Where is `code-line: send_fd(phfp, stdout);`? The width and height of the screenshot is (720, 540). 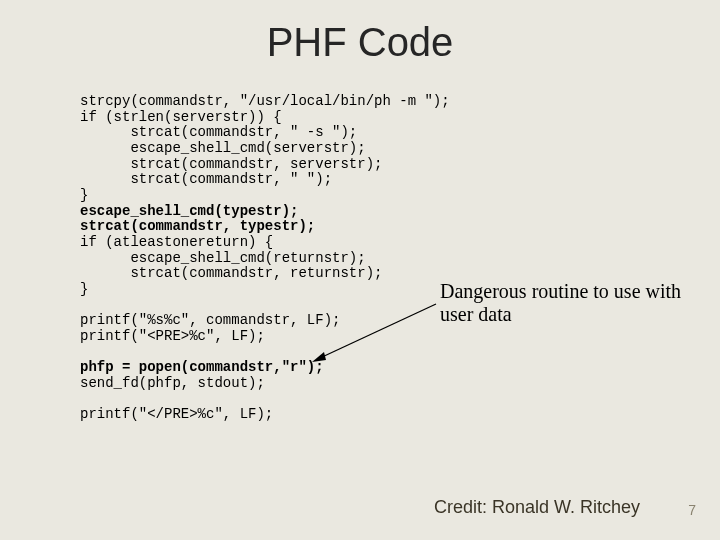
code-line: send_fd(phfp, stdout); is located at coordinates (172, 383).